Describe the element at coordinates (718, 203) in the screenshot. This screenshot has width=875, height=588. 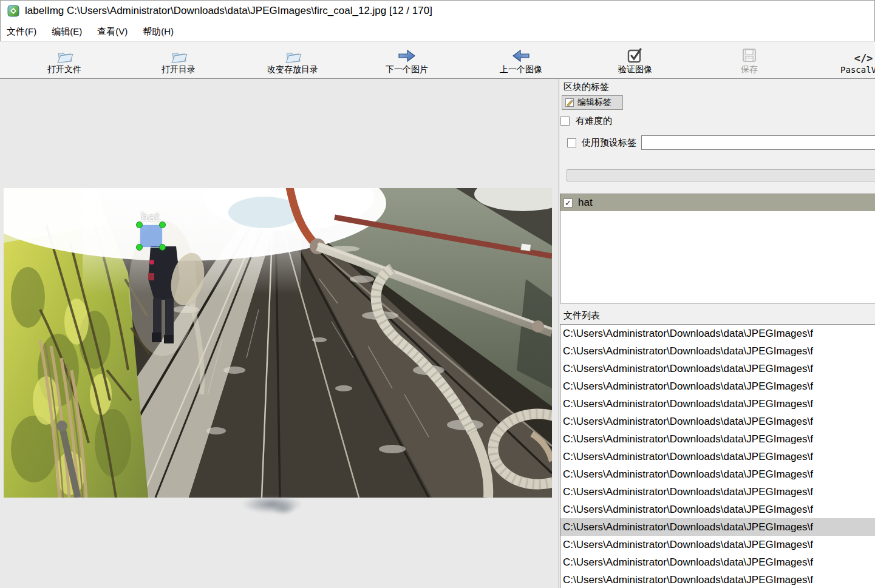
I see `label-list-item-hat: hat` at that location.